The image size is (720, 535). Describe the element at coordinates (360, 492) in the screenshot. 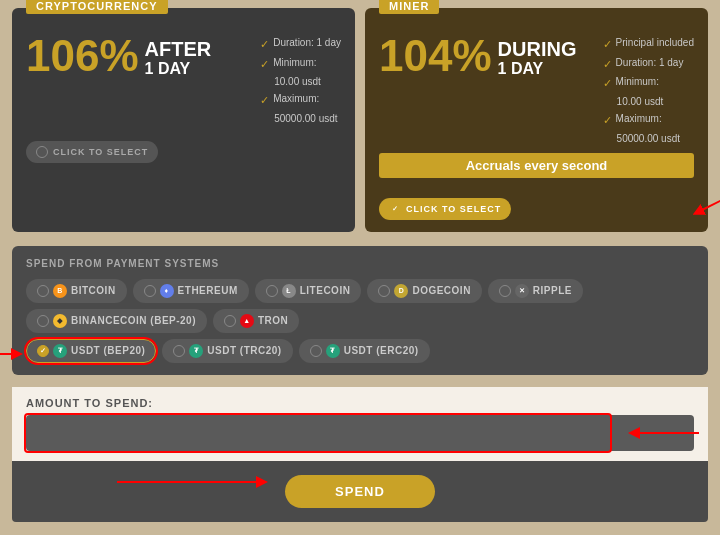

I see `spend-button: SPEND` at that location.